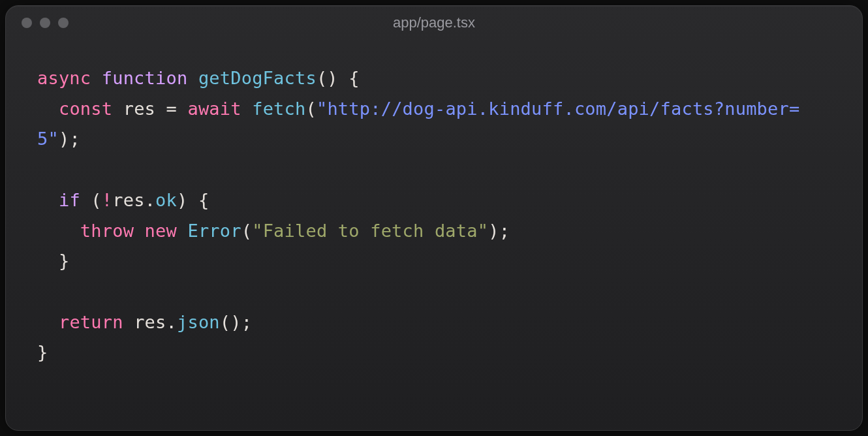 This screenshot has width=868, height=436. Describe the element at coordinates (214, 231) in the screenshot. I see `class-error: Error` at that location.